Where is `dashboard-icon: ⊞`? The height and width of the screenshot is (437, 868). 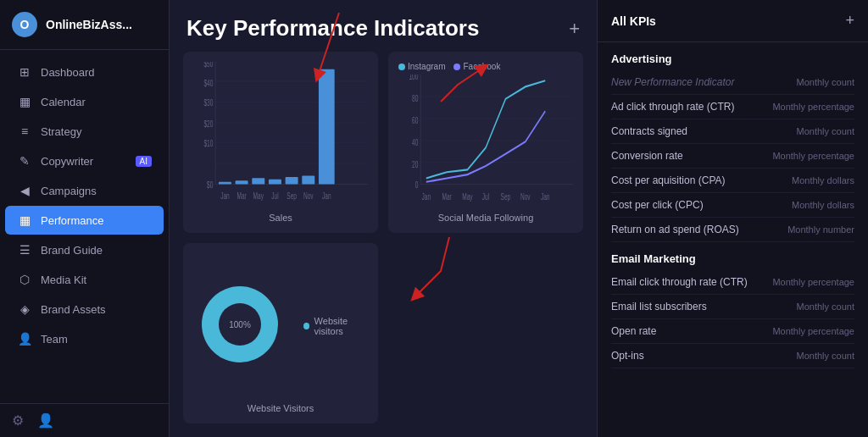
dashboard-icon: ⊞ is located at coordinates (25, 72).